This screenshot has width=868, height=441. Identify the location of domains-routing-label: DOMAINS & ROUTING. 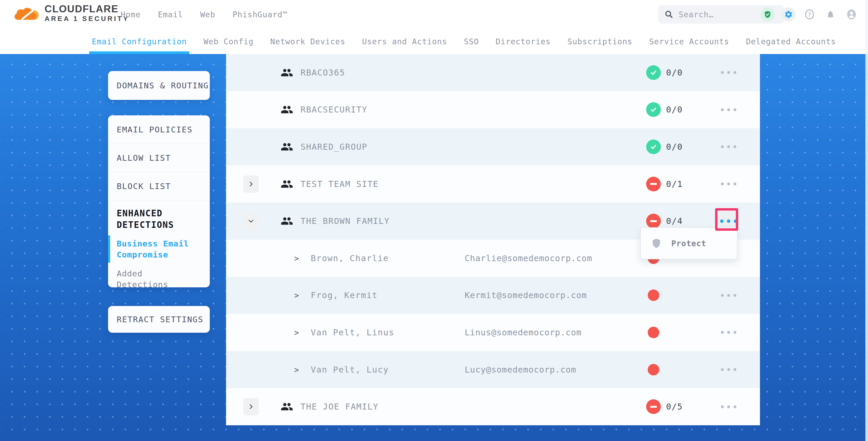
(162, 86).